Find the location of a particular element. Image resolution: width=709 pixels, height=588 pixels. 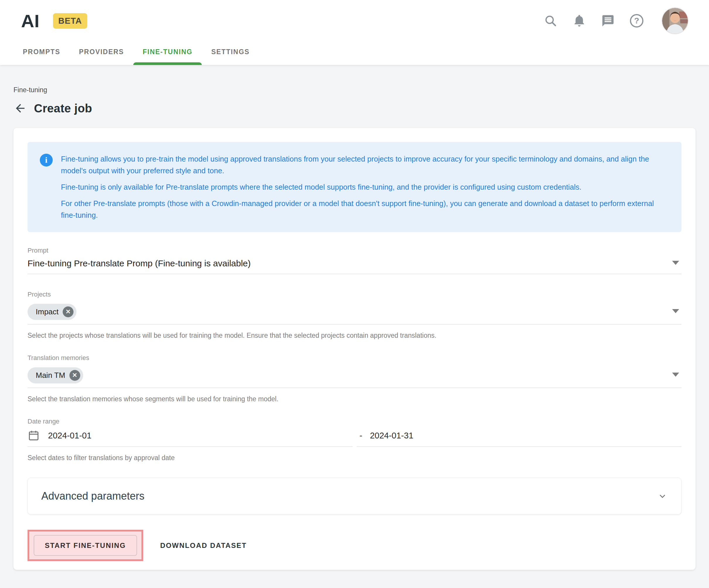

projects-field: Projects Impact ✕ Select the projects wh… is located at coordinates (354, 315).